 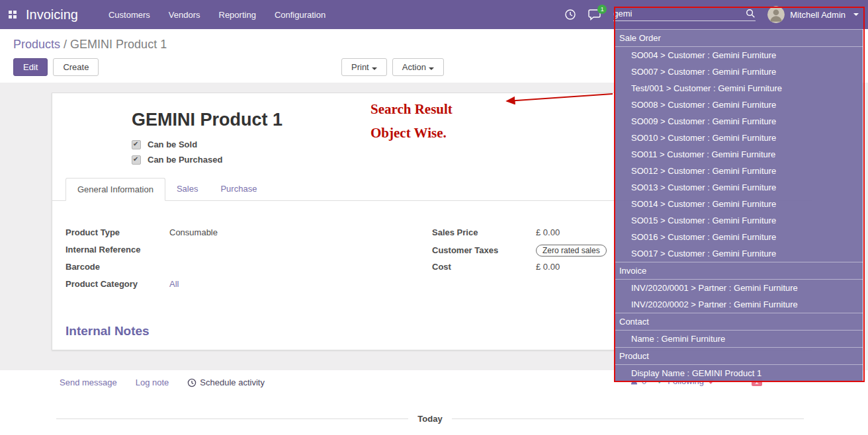 I want to click on print-button: Print, so click(x=364, y=67).